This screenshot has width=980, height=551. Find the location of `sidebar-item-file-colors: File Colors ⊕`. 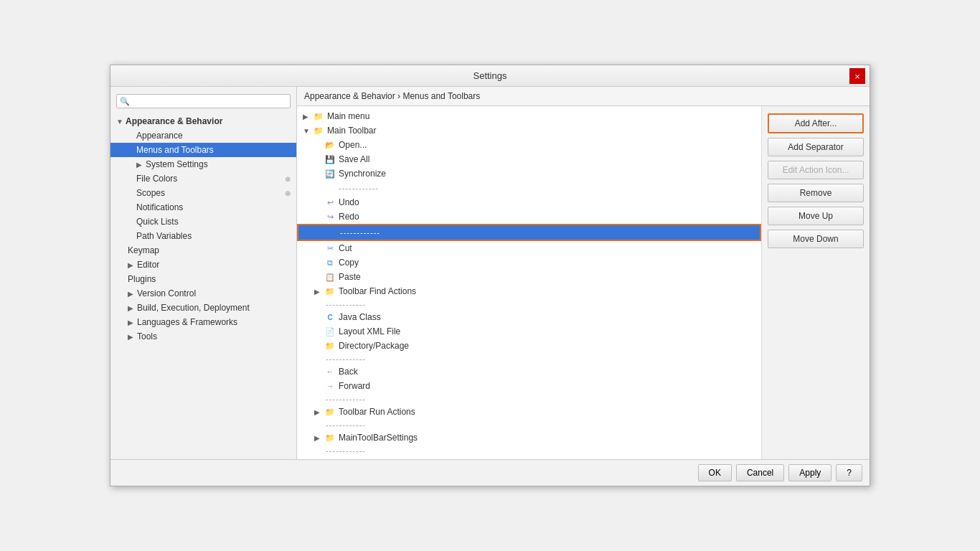

sidebar-item-file-colors: File Colors ⊕ is located at coordinates (204, 179).